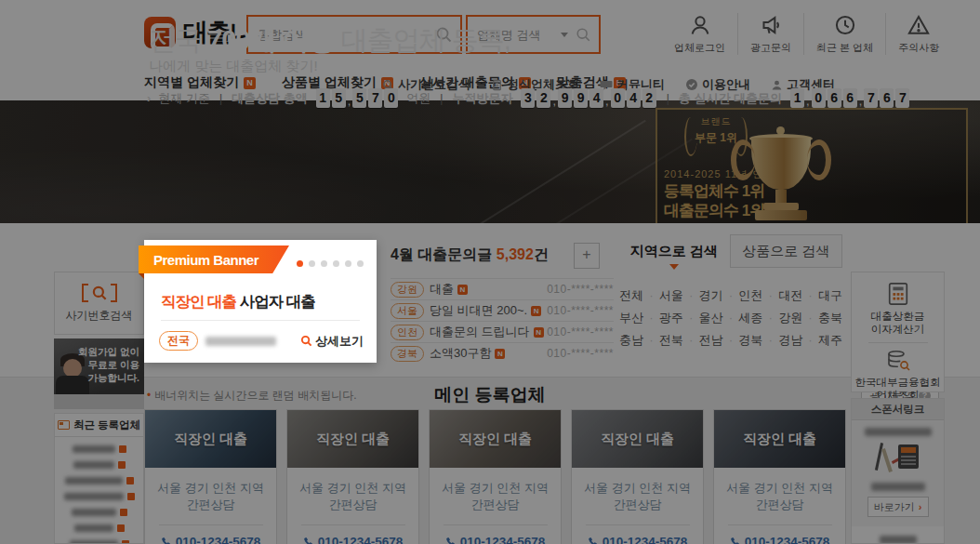  I want to click on detail-link: 상세보기, so click(332, 341).